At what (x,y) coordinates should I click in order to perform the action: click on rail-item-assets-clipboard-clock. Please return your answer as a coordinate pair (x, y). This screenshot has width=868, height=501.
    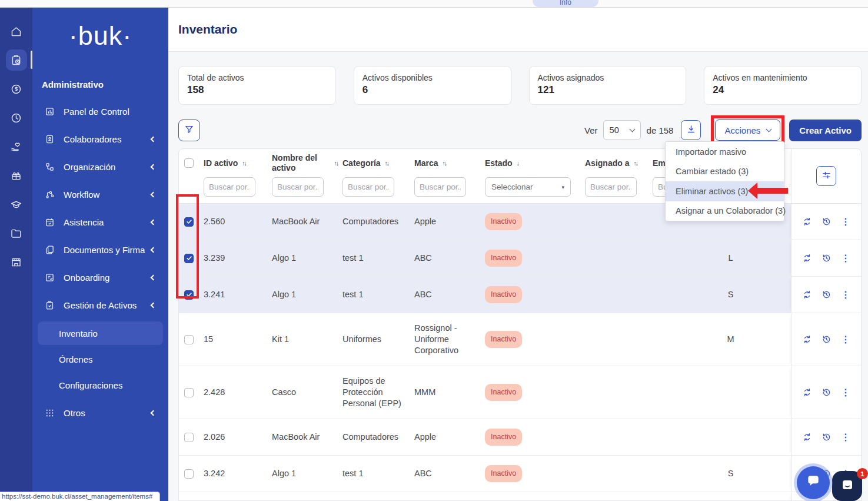
    Looking at the image, I should click on (16, 60).